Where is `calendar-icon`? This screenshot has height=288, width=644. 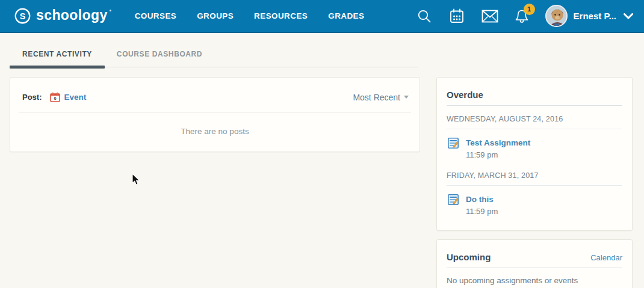 calendar-icon is located at coordinates (457, 16).